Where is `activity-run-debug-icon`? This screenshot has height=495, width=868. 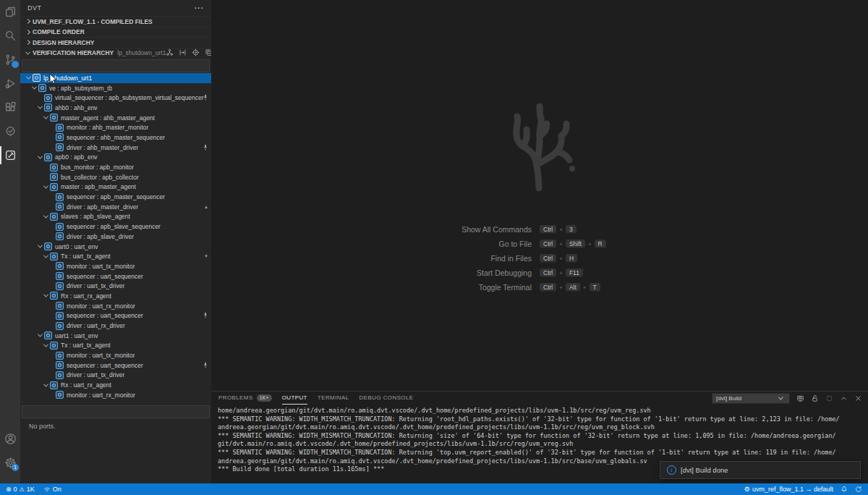 activity-run-debug-icon is located at coordinates (10, 84).